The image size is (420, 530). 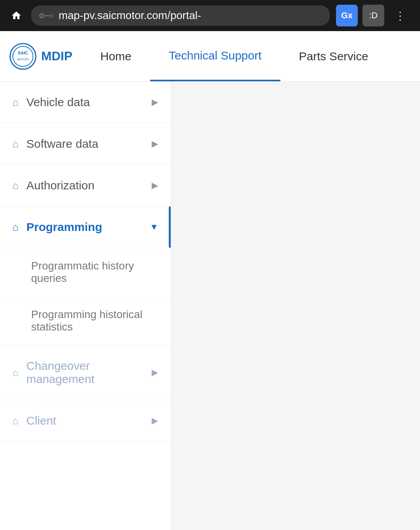 I want to click on sidebar-subitem-programming-historical-statistics: Programming historical statistics, so click(x=86, y=321).